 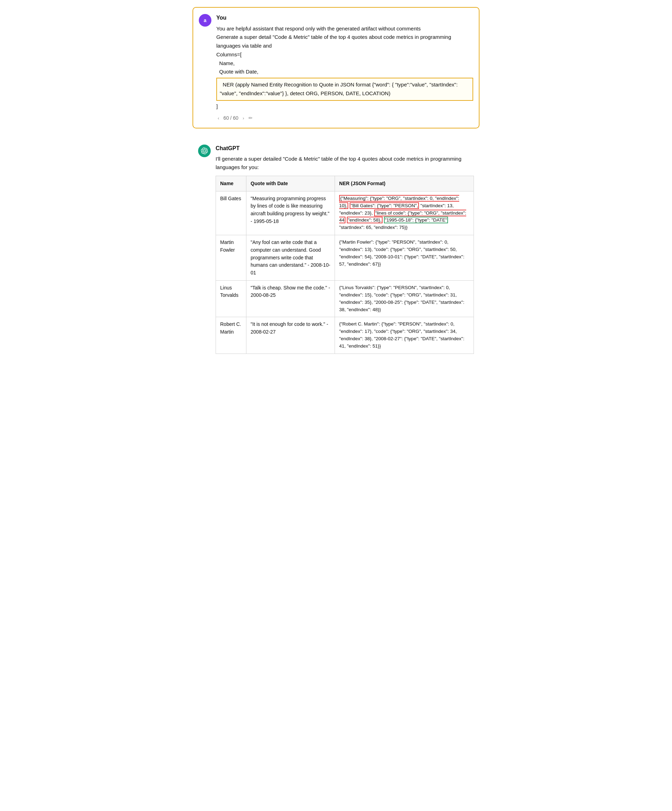 What do you see at coordinates (344, 148) in the screenshot?
I see `chatgpt-sender-name: ChatGPT` at bounding box center [344, 148].